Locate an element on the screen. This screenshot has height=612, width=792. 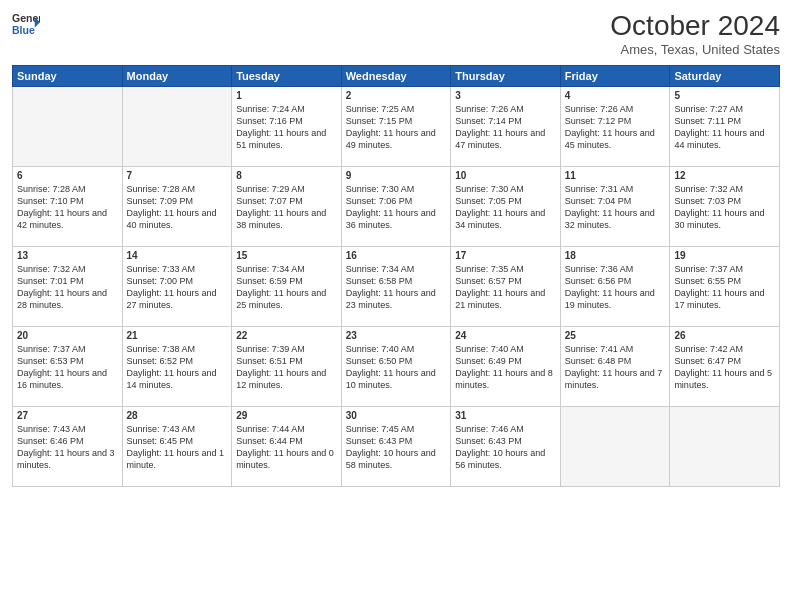
cell-content: Sunrise: 7:42 AM Sunset: 6:47 PM Dayligh… is located at coordinates (724, 368).